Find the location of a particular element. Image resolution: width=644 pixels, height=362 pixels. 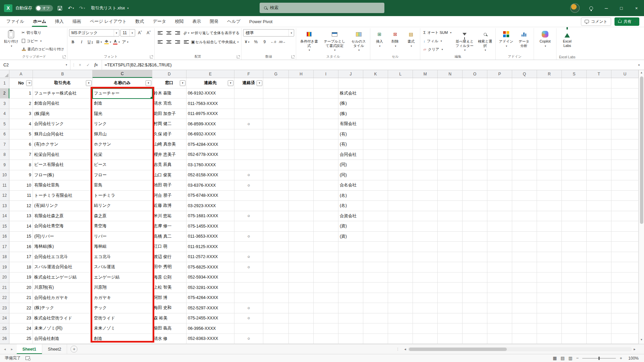

excel-app-icon is located at coordinates (8, 8).